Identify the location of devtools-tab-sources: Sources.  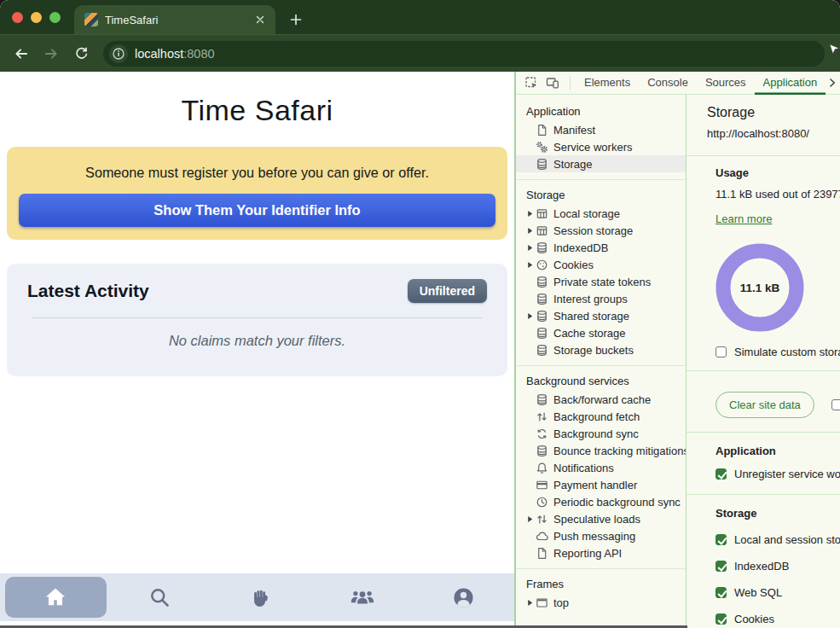
(726, 84).